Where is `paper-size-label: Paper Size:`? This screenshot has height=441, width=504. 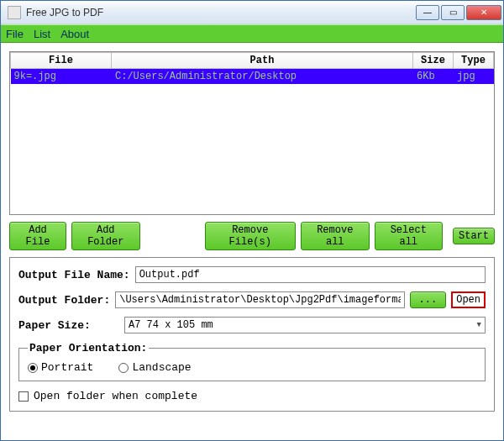
paper-size-label: Paper Size: is located at coordinates (69, 326).